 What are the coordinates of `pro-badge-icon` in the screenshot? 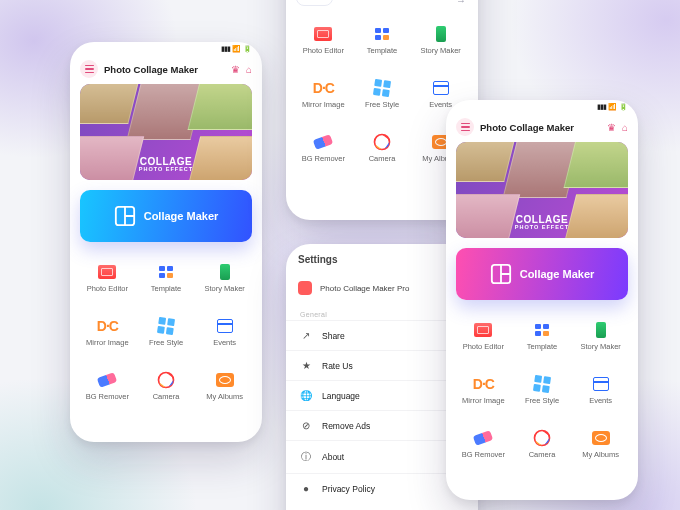 It's located at (305, 288).